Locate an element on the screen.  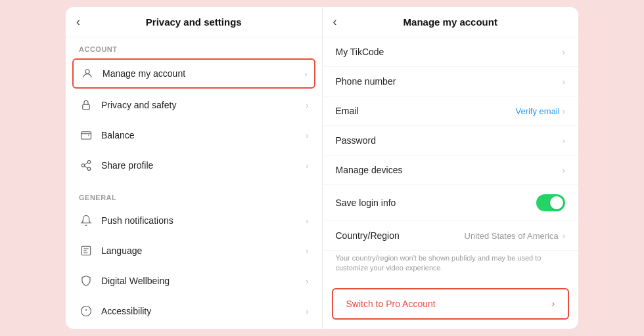
right-panel-header: ‹ Manage my account is located at coordinates (451, 22).